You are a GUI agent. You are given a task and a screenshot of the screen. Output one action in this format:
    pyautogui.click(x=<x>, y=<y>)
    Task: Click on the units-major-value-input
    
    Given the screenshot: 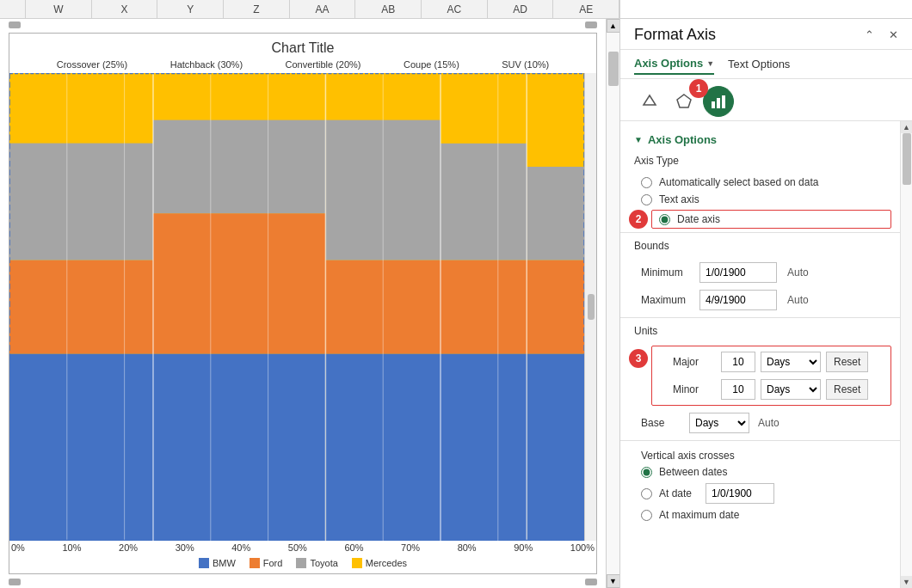 What is the action you would take?
    pyautogui.click(x=738, y=362)
    